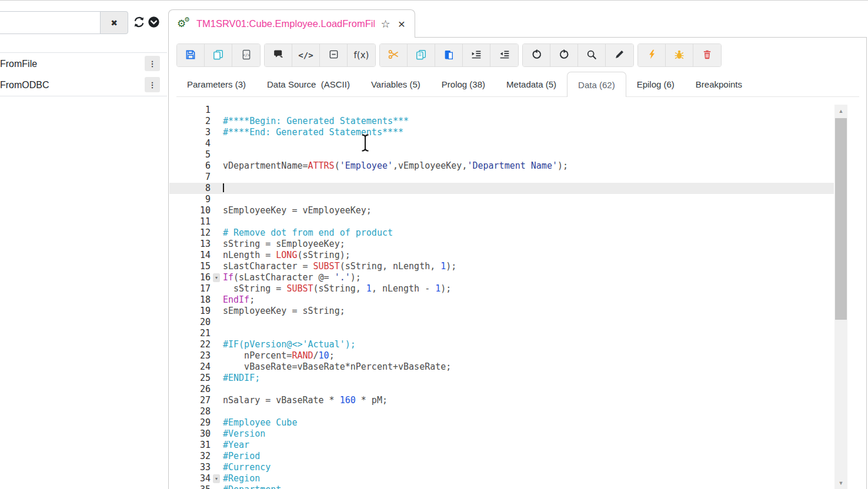 The width and height of the screenshot is (868, 489). What do you see at coordinates (502, 166) in the screenshot?
I see `code-line: 6vDepartmentName=ATTRS('Employee',vEmplo…` at bounding box center [502, 166].